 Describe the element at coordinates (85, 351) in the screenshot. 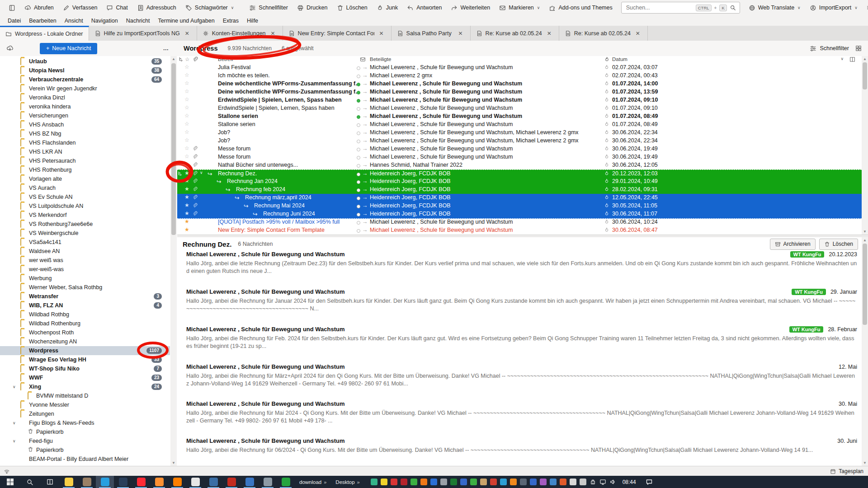

I see `folder-item-wordpress: Wordpress1107` at that location.